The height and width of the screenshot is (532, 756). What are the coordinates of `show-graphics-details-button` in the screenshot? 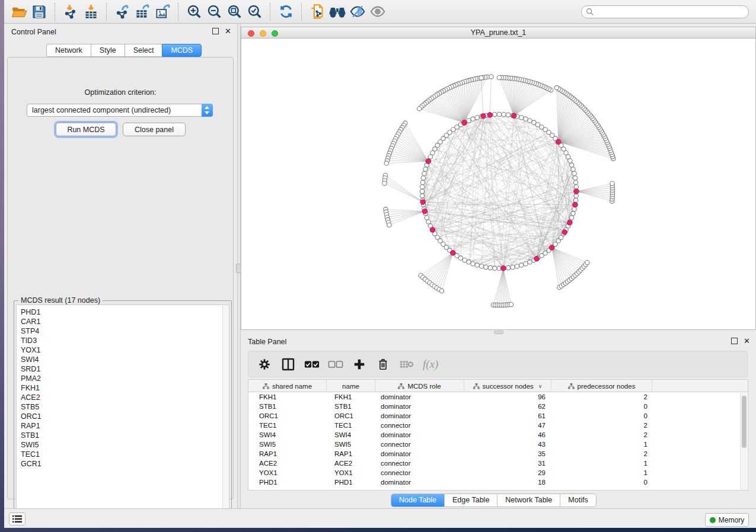 It's located at (378, 12).